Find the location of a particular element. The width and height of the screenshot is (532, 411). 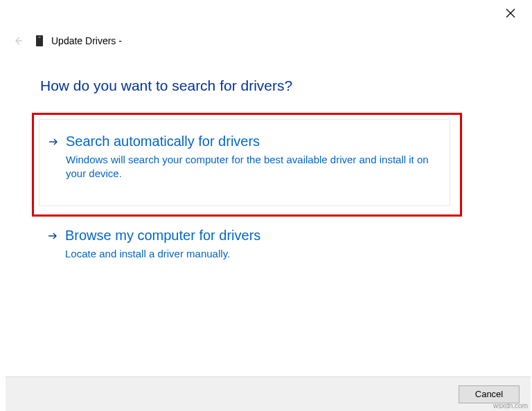

watermark: wsxdn.com is located at coordinates (511, 405).